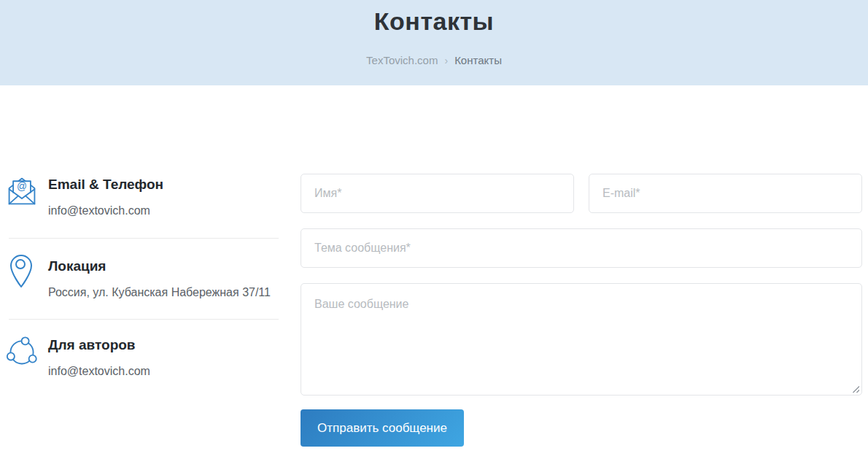  Describe the element at coordinates (434, 22) in the screenshot. I see `page-title: Контакты` at that location.